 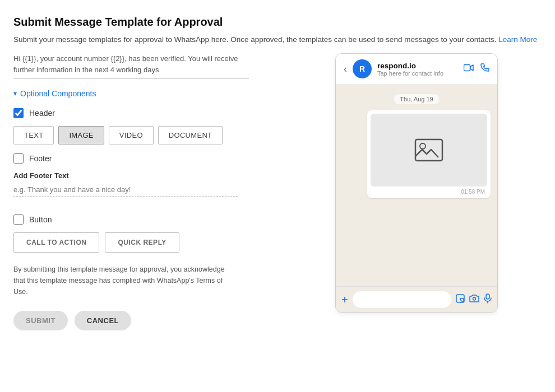 What do you see at coordinates (418, 69) in the screenshot?
I see `contact-info: respond.io Tap here for contact info` at bounding box center [418, 69].